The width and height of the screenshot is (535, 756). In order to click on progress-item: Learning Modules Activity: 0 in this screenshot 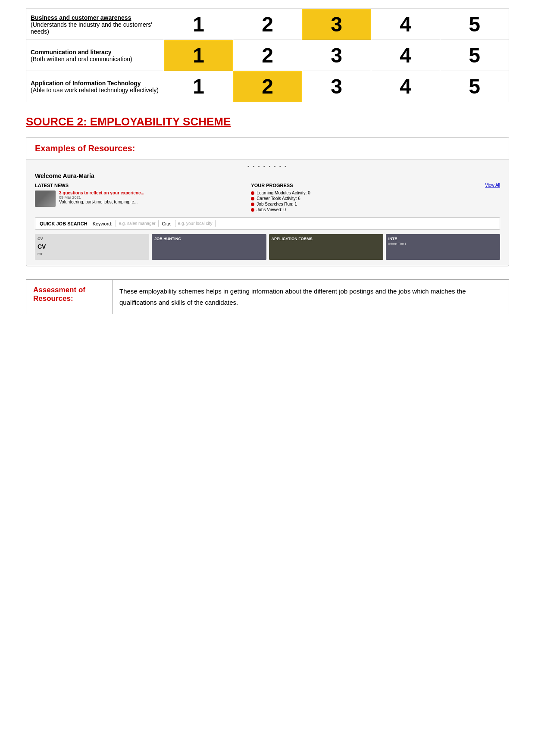, I will do `click(375, 193)`.